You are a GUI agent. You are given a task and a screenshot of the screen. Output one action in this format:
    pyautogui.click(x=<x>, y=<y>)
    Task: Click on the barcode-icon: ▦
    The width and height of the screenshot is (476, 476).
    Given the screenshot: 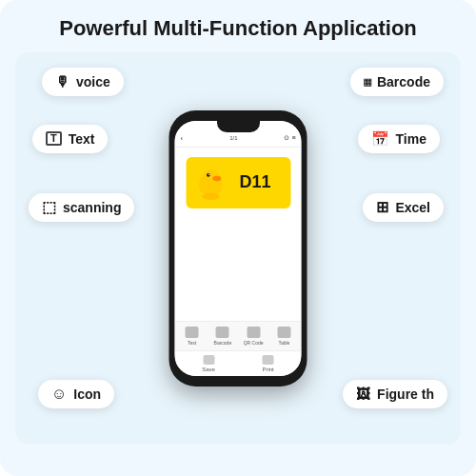 What is the action you would take?
    pyautogui.click(x=367, y=82)
    